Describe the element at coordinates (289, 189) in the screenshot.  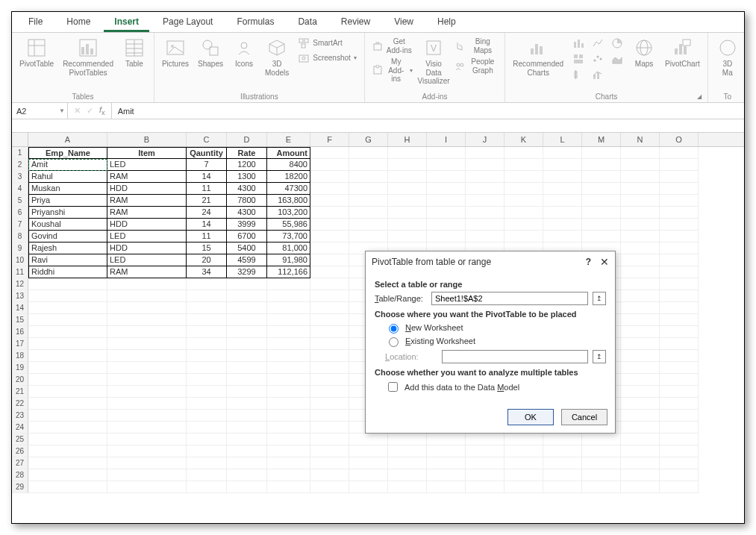
I see `cell: 47300` at that location.